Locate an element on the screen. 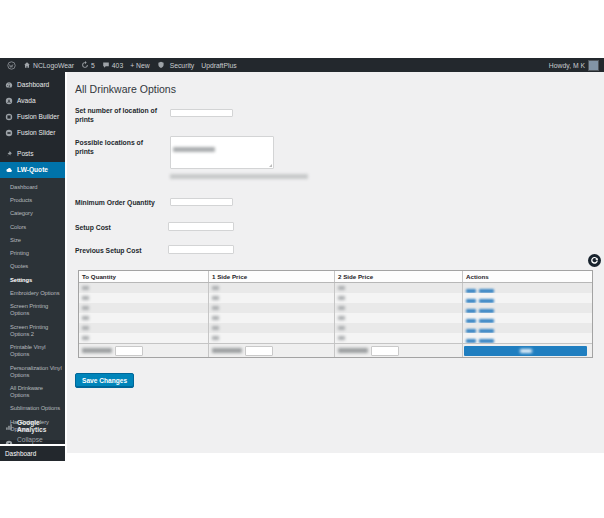 This screenshot has width=604, height=518. sidebar-subitem-screen-printing-options-2: Screen Printing Options 2 is located at coordinates (32, 331).